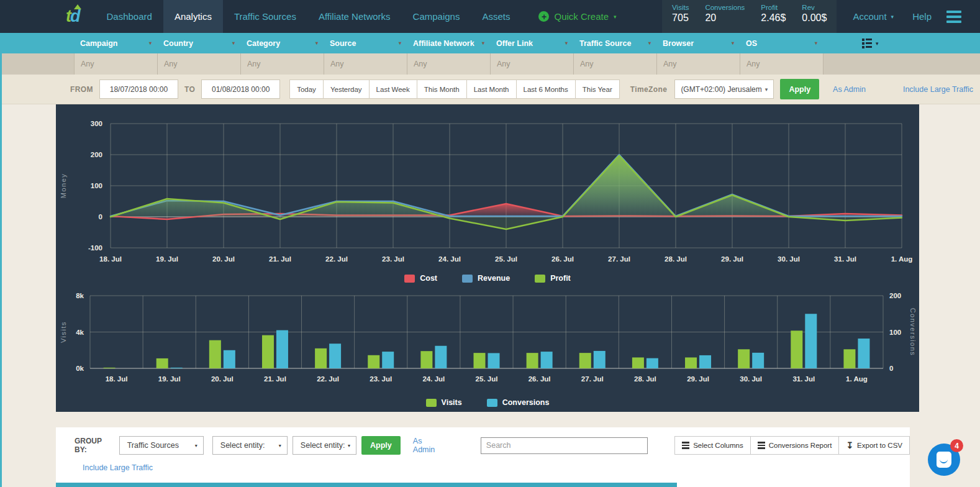 This screenshot has width=980, height=487. I want to click on groupby-apply-button: Apply, so click(381, 445).